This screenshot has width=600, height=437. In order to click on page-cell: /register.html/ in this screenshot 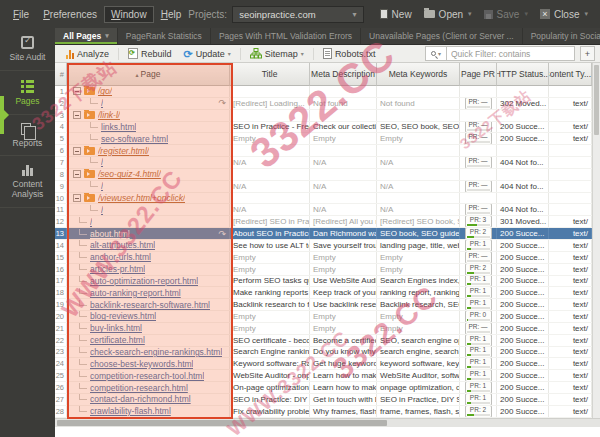, I will do `click(148, 150)`.